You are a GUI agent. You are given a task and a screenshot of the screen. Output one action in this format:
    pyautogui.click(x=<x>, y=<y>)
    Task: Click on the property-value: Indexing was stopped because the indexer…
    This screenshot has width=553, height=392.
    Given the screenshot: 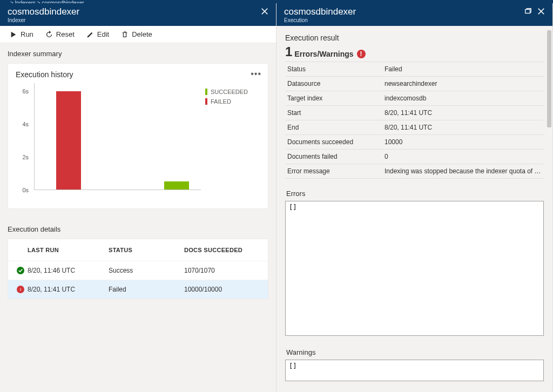 What is the action you would take?
    pyautogui.click(x=463, y=171)
    